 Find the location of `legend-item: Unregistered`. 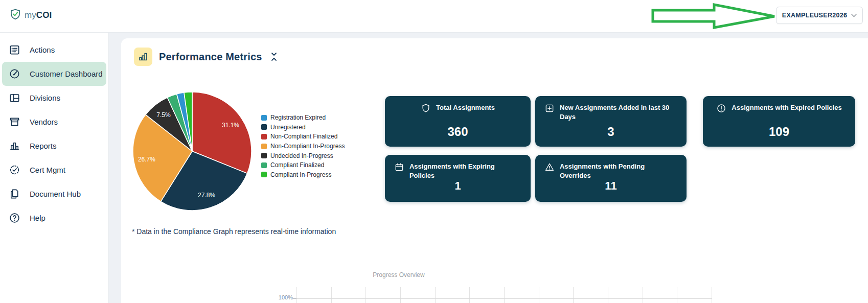

legend-item: Unregistered is located at coordinates (303, 128).